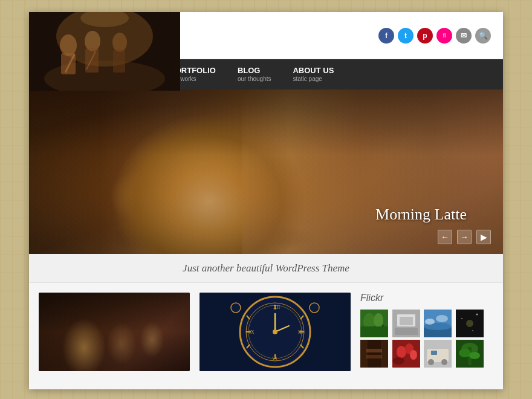 The image size is (532, 399). Describe the element at coordinates (251, 332) in the screenshot. I see `svg-text: IX` at that location.